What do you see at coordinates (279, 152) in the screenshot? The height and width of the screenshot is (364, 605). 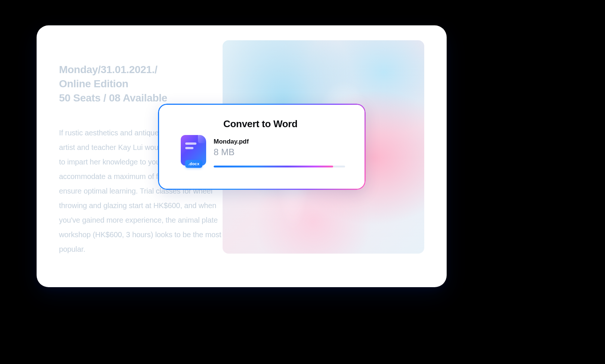 I see `file-size: 8 MB` at bounding box center [279, 152].